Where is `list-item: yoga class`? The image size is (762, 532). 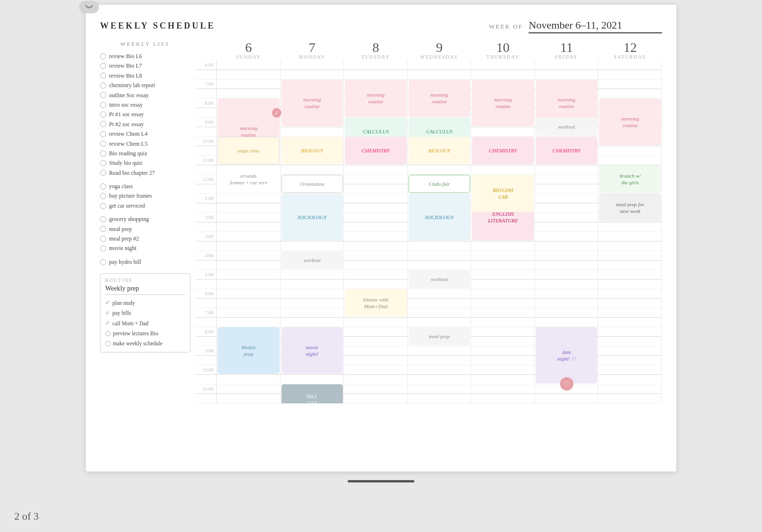 list-item: yoga class is located at coordinates (145, 186).